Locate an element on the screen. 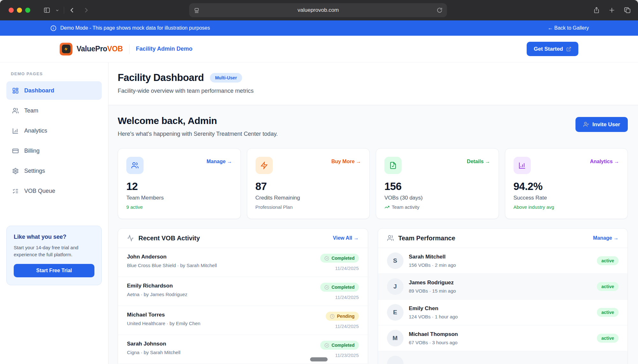 This screenshot has height=364, width=638. sidebar-item-label: Dashboard is located at coordinates (39, 91).